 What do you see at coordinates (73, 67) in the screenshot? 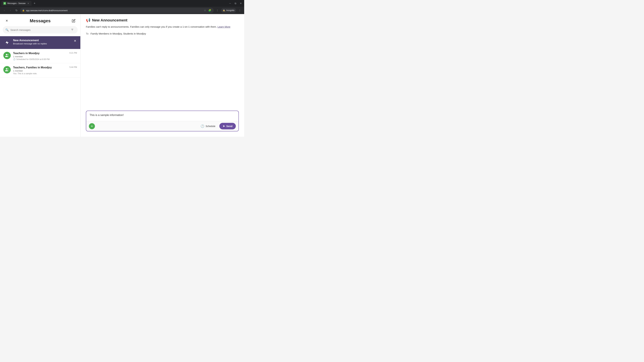
I see `message-meta: 5:44 PM` at bounding box center [73, 67].